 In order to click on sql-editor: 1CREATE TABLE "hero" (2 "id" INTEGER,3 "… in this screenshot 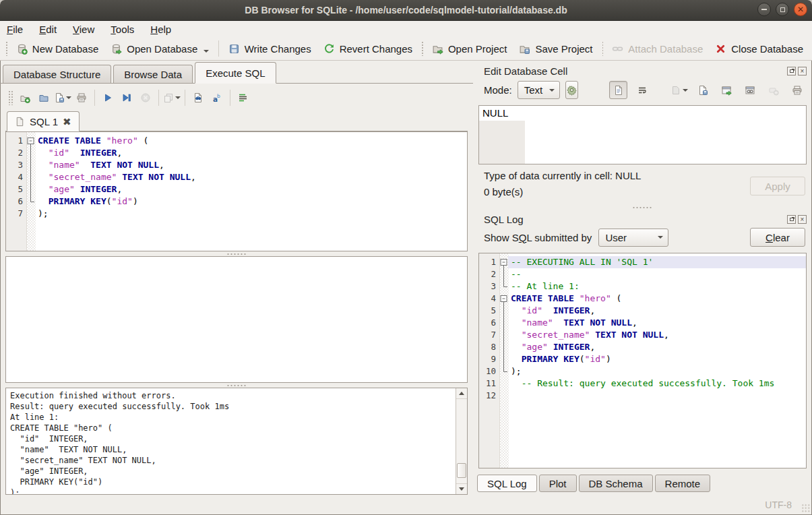, I will do `click(237, 191)`.